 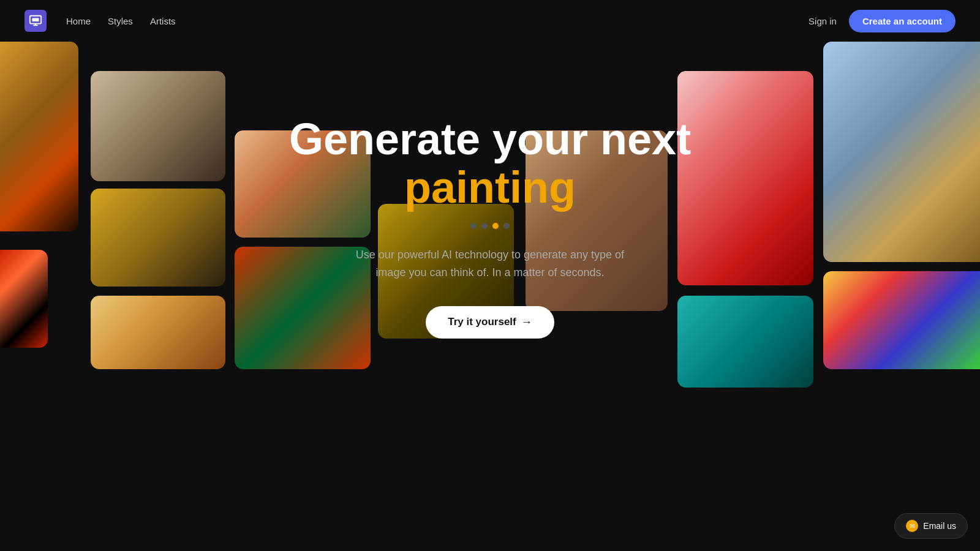 I want to click on hero-subtitle: Use our powerful AI technology to genera…, so click(x=490, y=264).